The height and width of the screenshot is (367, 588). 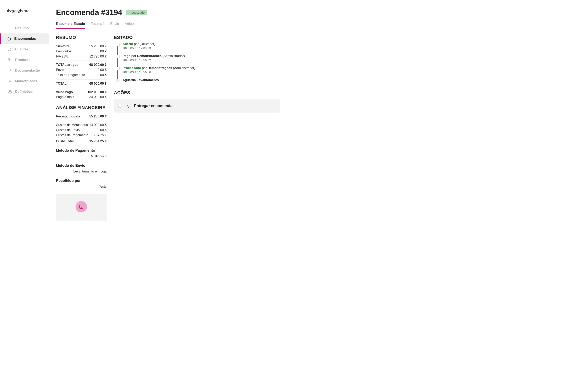 I want to click on overpaid-value: 34 000,00 €, so click(x=98, y=97).